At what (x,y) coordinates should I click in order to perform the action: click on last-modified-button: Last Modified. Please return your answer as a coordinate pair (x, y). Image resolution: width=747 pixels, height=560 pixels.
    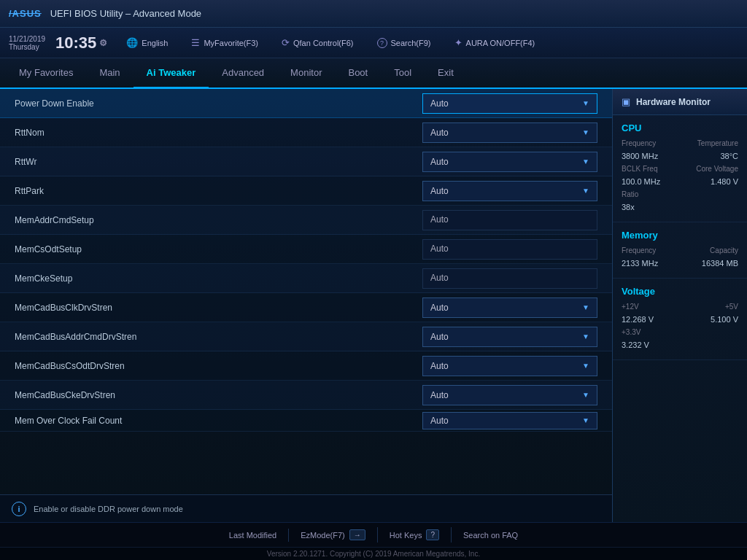
    Looking at the image, I should click on (253, 535).